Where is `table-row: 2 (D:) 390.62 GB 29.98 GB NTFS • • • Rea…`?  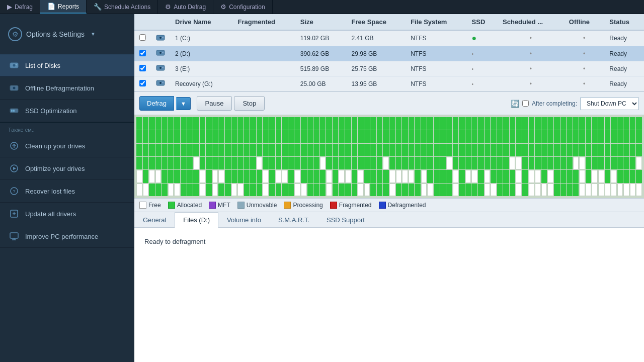 table-row: 2 (D:) 390.62 GB 29.98 GB NTFS • • • Rea… is located at coordinates (389, 54).